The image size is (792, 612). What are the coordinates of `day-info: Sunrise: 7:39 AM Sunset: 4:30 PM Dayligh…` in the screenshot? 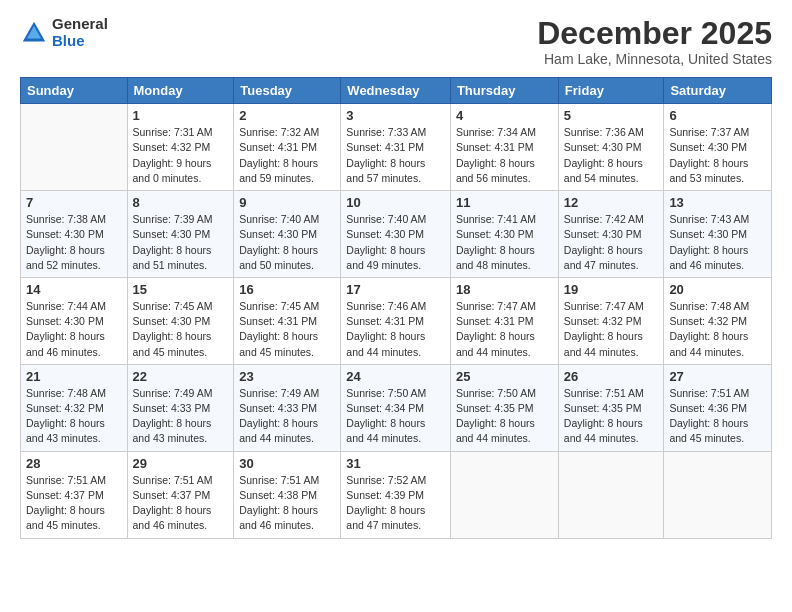 It's located at (181, 242).